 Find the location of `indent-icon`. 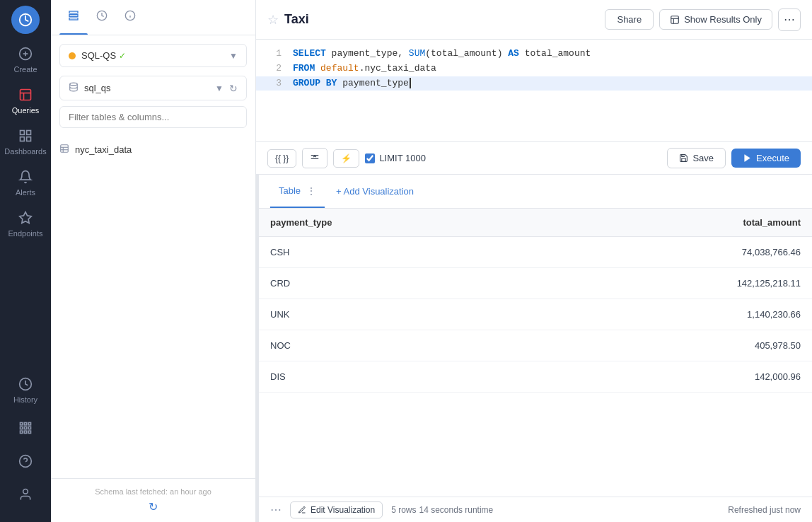

indent-icon is located at coordinates (315, 159).